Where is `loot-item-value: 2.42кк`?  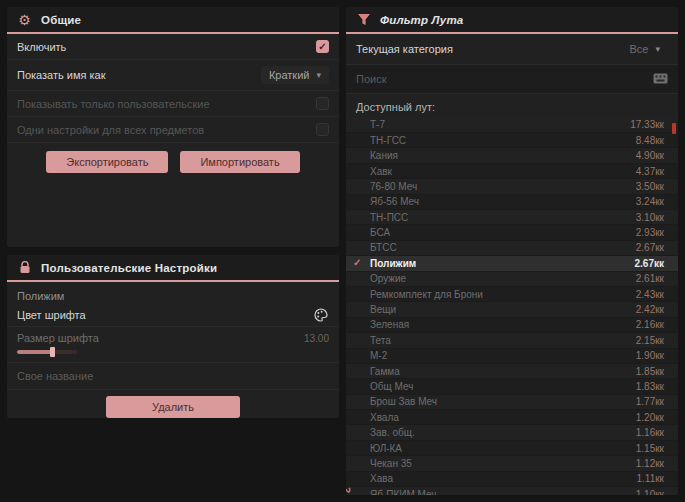
loot-item-value: 2.42кк is located at coordinates (650, 310).